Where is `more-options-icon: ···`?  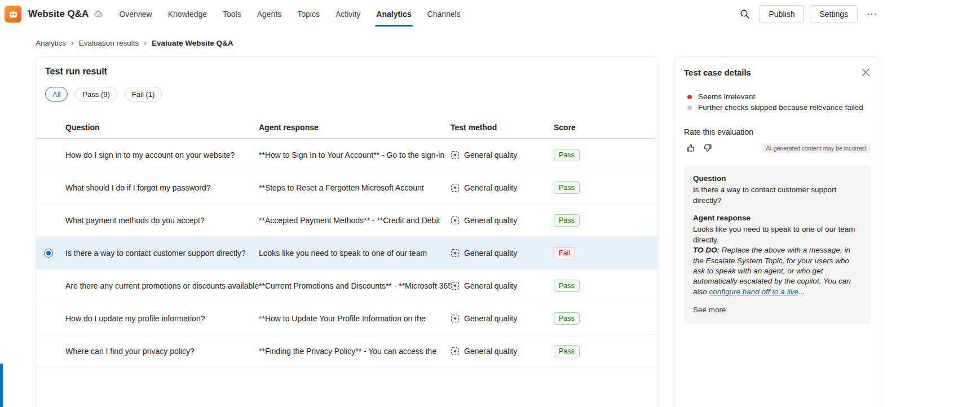 more-options-icon: ··· is located at coordinates (872, 14).